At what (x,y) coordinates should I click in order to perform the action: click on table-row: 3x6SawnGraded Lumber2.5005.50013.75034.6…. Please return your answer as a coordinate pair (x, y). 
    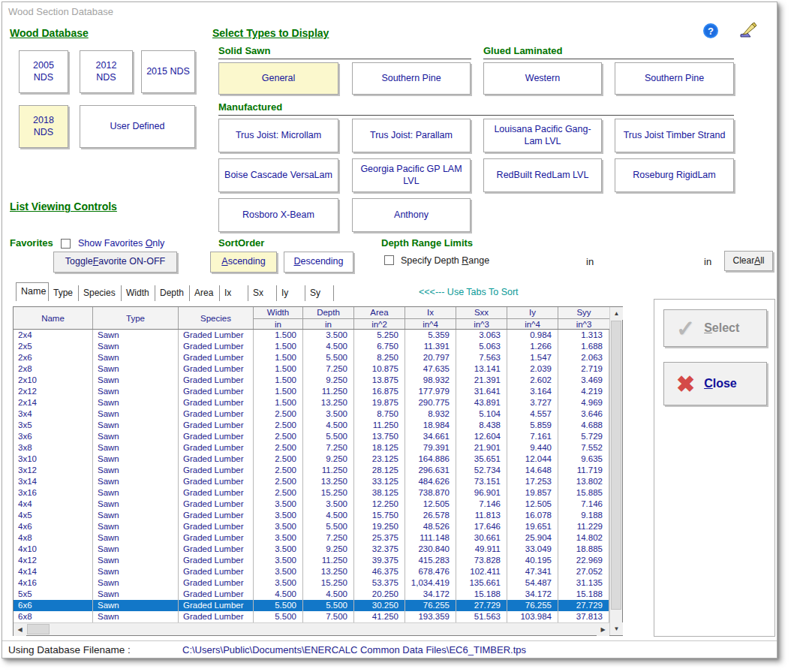
    Looking at the image, I should click on (311, 437).